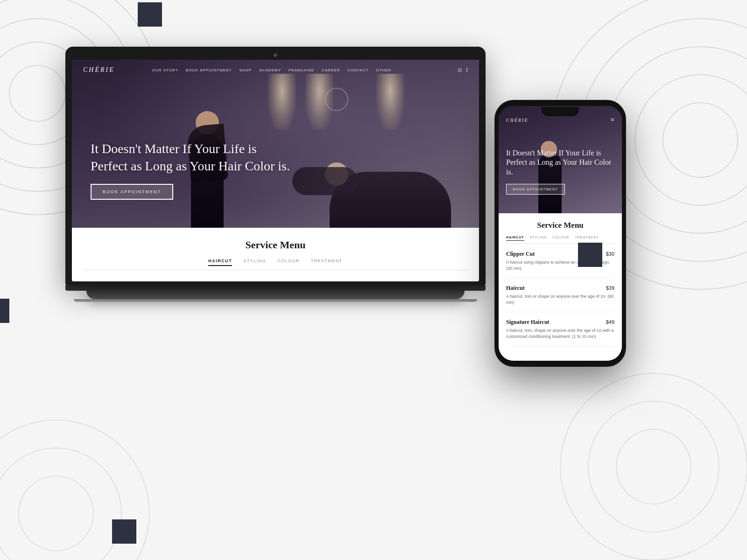 The image size is (747, 560). Describe the element at coordinates (560, 233) in the screenshot. I see `phone-screen: CHÉRIE ≡ It Doesn't Matter If Your Life …` at that location.